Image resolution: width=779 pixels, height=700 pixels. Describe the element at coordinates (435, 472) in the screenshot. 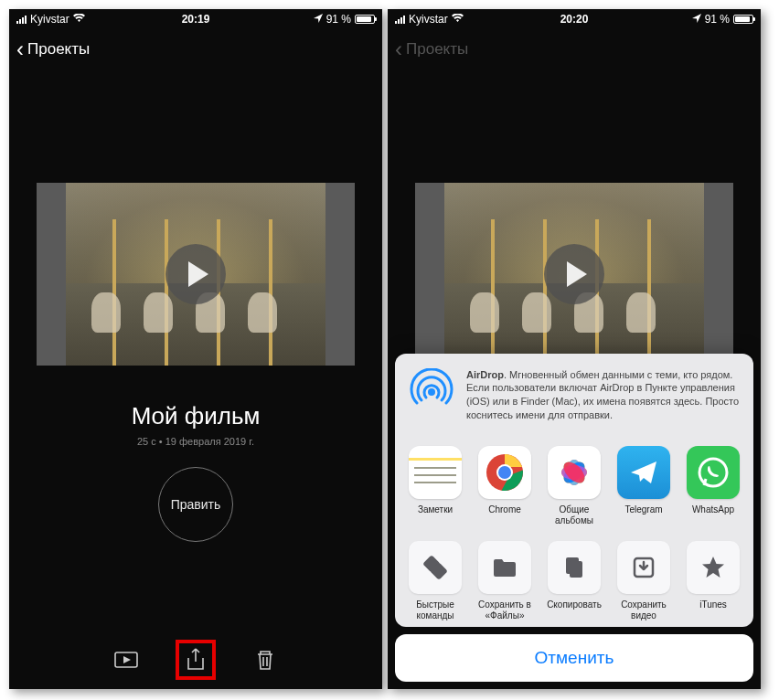

I see `notes-icon` at that location.